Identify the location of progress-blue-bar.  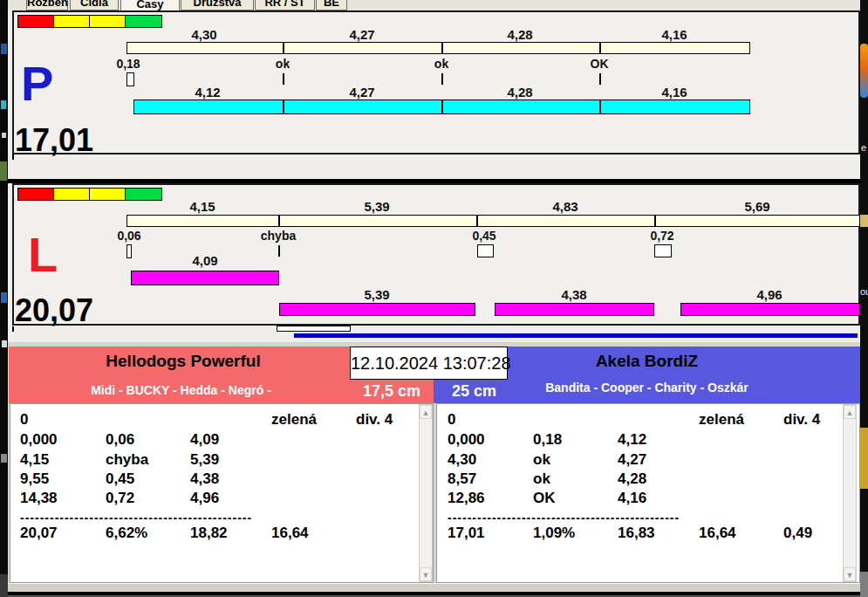
(576, 335).